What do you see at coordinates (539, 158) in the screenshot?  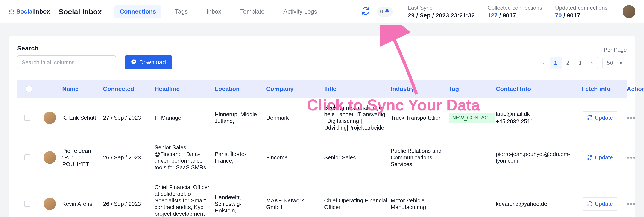 I see `cell-contact: pierre-jean.pouhyet@edu.em-lyon.com` at bounding box center [539, 158].